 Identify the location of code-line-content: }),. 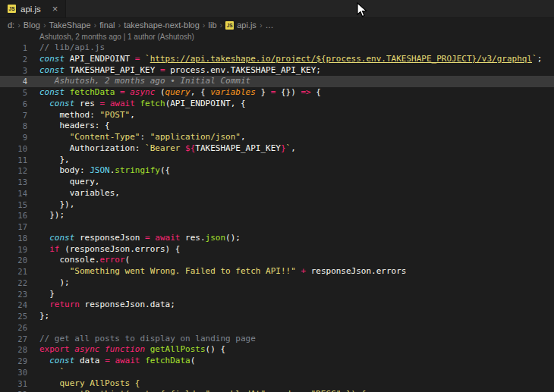
(57, 205).